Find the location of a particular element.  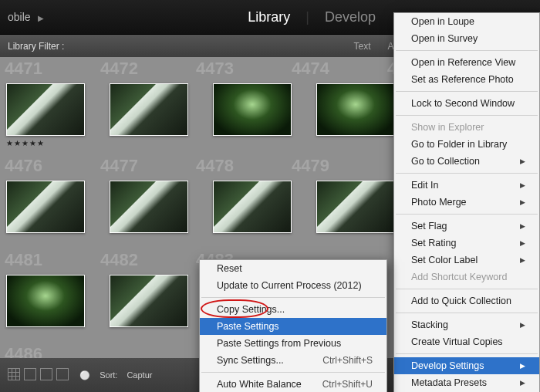

menu-open-in-survey: Open in Survey is located at coordinates (467, 39).